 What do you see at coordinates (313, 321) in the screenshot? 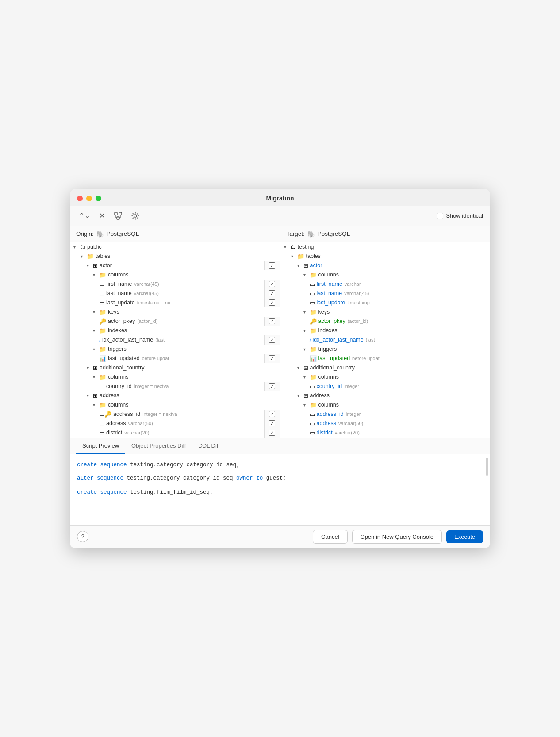
I see `key-icon: 🔑` at bounding box center [313, 321].